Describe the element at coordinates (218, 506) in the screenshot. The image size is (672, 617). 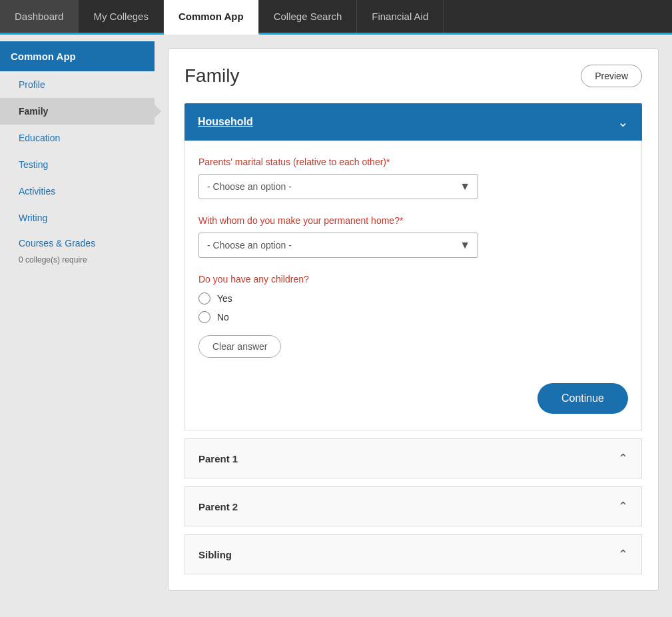
I see `parent2-title: Parent 2` at that location.